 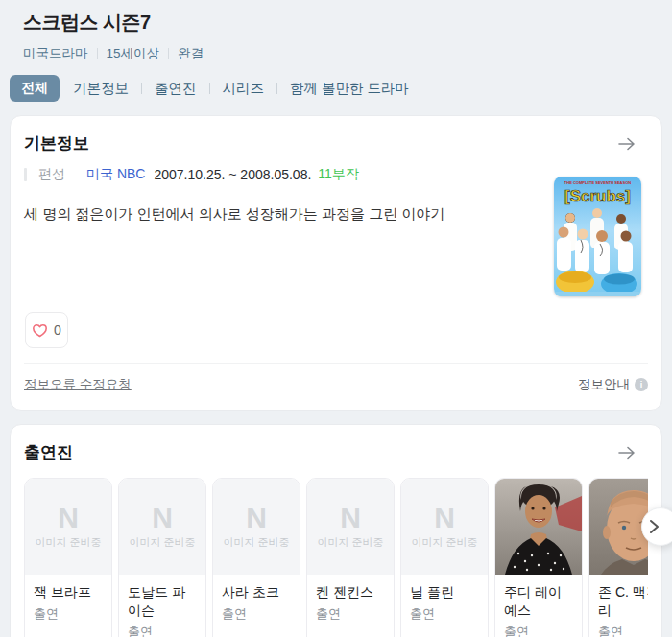 What do you see at coordinates (627, 453) in the screenshot?
I see `cast-more-button` at bounding box center [627, 453].